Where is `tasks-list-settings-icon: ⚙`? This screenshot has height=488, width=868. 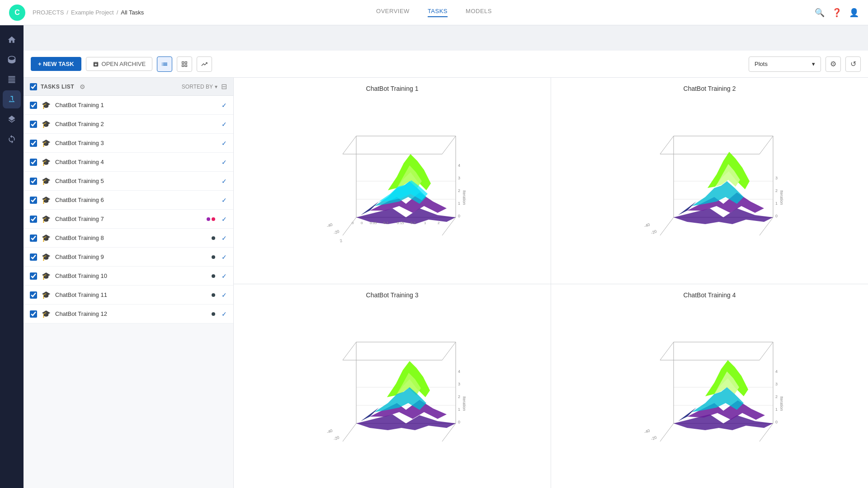
tasks-list-settings-icon: ⚙ is located at coordinates (82, 87).